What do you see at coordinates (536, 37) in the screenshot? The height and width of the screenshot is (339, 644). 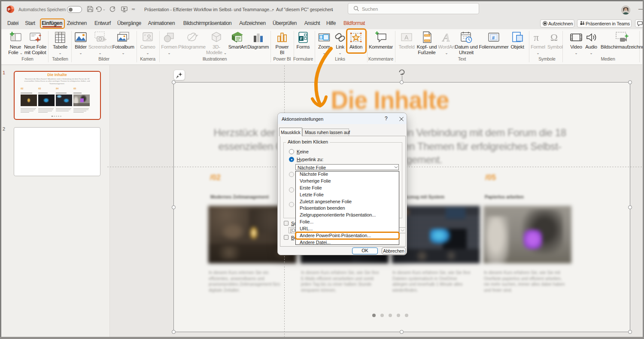 I see `svg-text: π` at bounding box center [536, 37].